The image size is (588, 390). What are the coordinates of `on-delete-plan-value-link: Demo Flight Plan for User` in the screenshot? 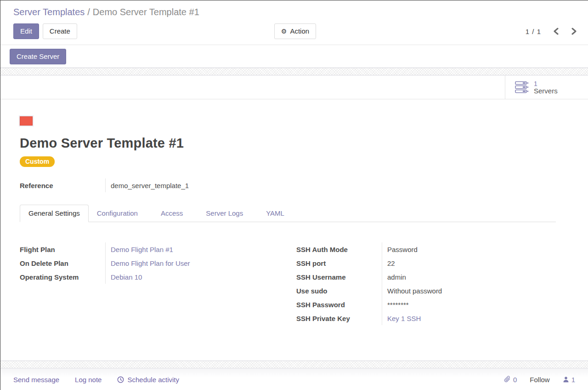 It's located at (201, 263).